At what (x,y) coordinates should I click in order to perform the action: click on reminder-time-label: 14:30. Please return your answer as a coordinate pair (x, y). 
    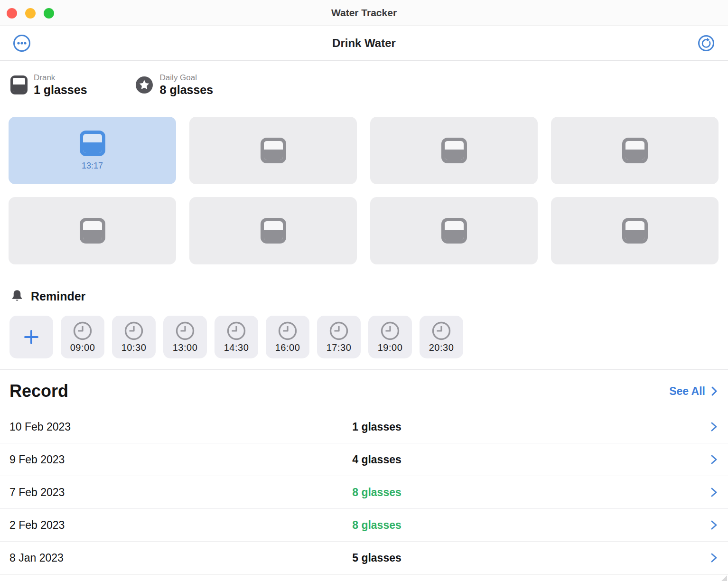
    Looking at the image, I should click on (236, 347).